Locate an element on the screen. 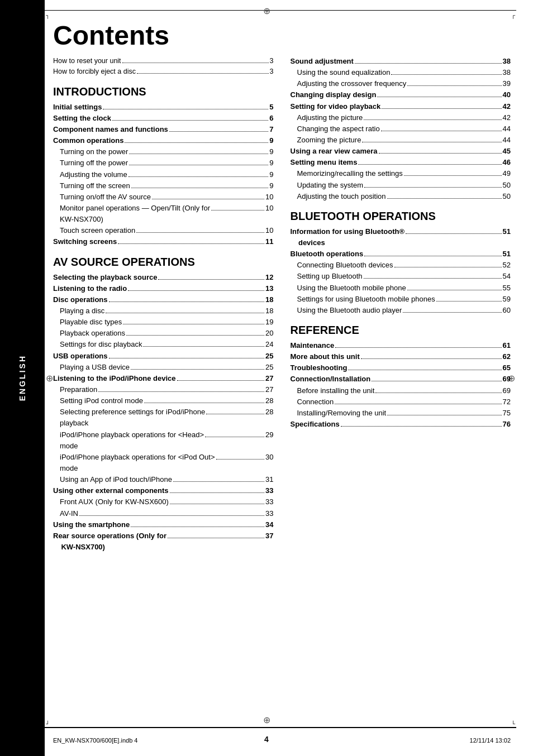 The image size is (533, 756). toc-label: Turning off the power is located at coordinates (94, 163).